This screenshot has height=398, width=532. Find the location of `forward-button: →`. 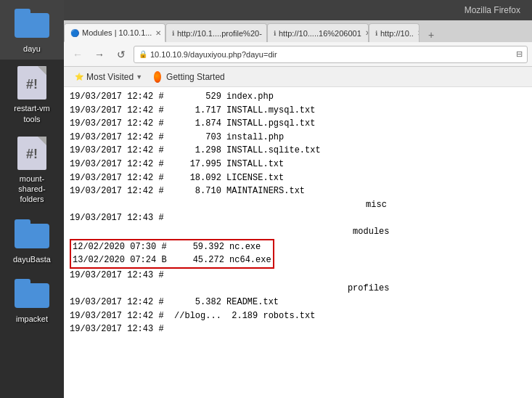

forward-button: → is located at coordinates (99, 54).